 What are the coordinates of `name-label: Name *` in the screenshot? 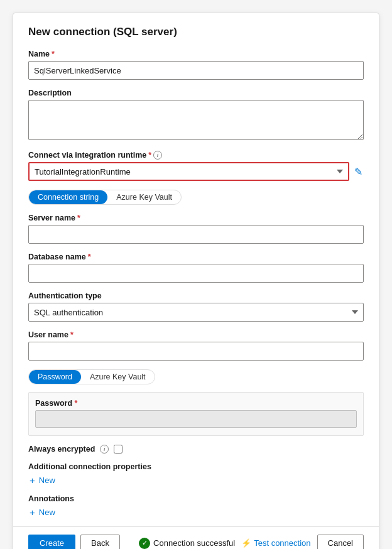 It's located at (196, 54).